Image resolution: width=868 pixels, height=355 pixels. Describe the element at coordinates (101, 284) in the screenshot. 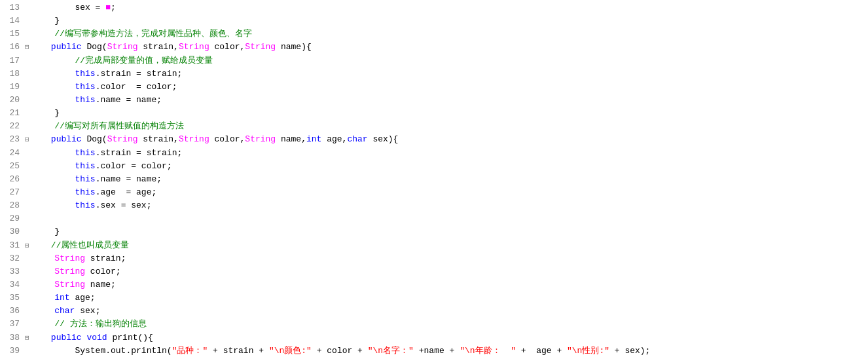

I see `code-token: name;` at that location.